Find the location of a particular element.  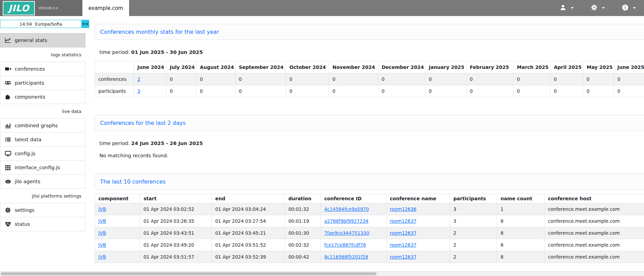

time-display: 14:04 Europe/Sofia is located at coordinates (41, 24).